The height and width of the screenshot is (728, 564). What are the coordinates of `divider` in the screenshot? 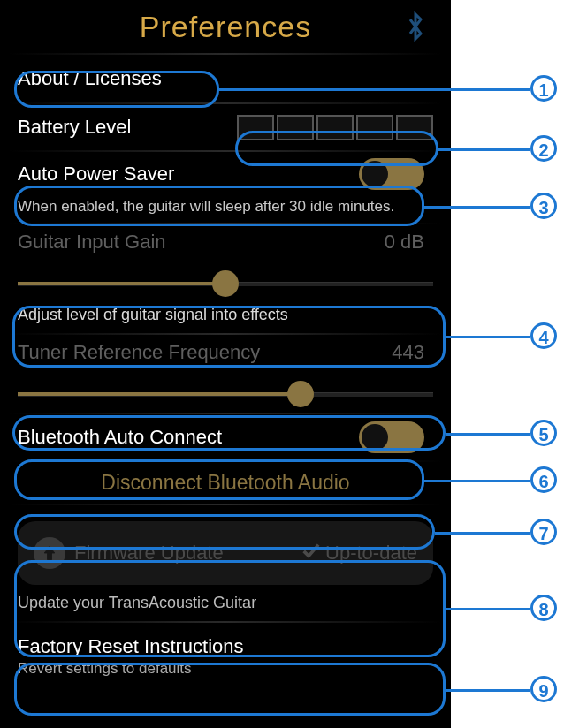 It's located at (225, 504).